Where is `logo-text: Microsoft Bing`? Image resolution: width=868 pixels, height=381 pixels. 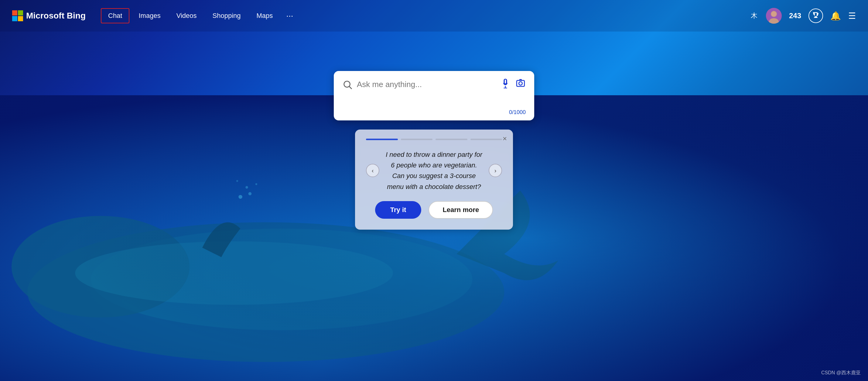
logo-text: Microsoft Bing is located at coordinates (56, 15).